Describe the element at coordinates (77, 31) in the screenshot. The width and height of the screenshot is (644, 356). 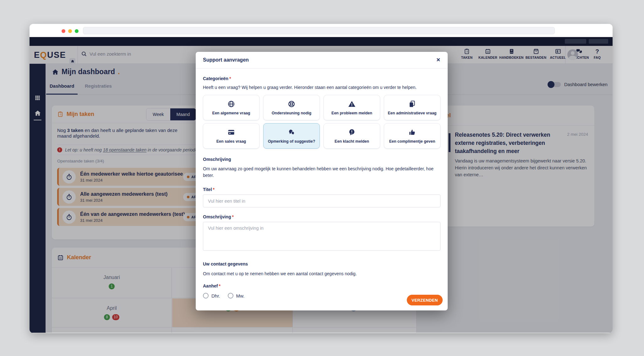
I see `zoom-window-button` at that location.